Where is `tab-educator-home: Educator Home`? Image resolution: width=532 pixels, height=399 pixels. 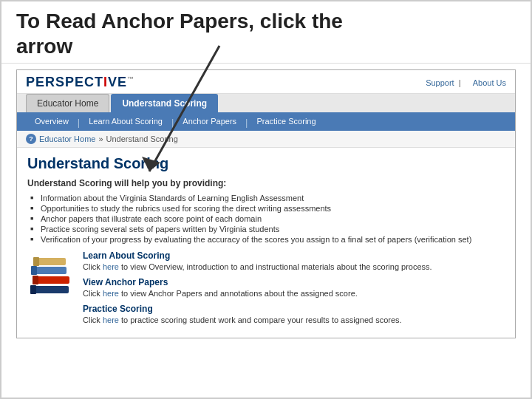
tab-educator-home: Educator Home is located at coordinates (68, 103).